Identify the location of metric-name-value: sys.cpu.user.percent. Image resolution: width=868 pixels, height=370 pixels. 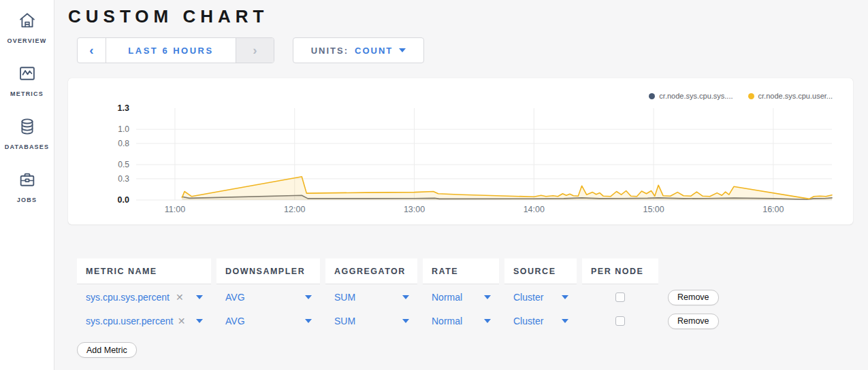
(129, 321).